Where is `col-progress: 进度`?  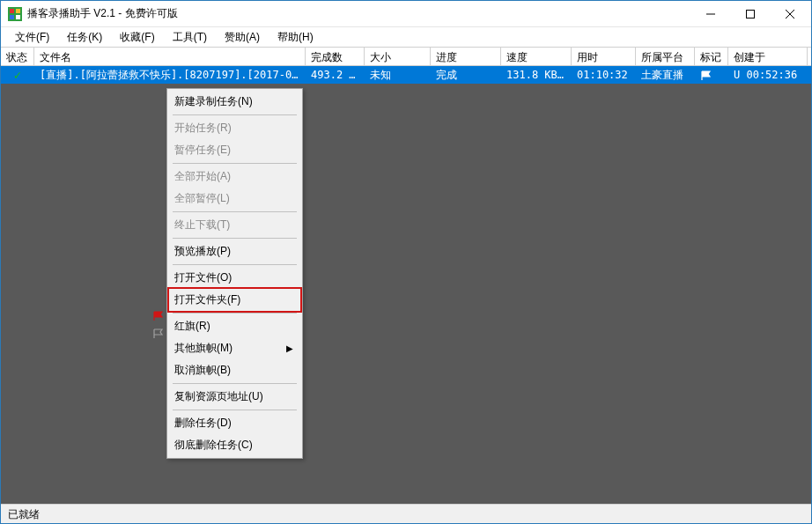 col-progress: 进度 is located at coordinates (466, 56).